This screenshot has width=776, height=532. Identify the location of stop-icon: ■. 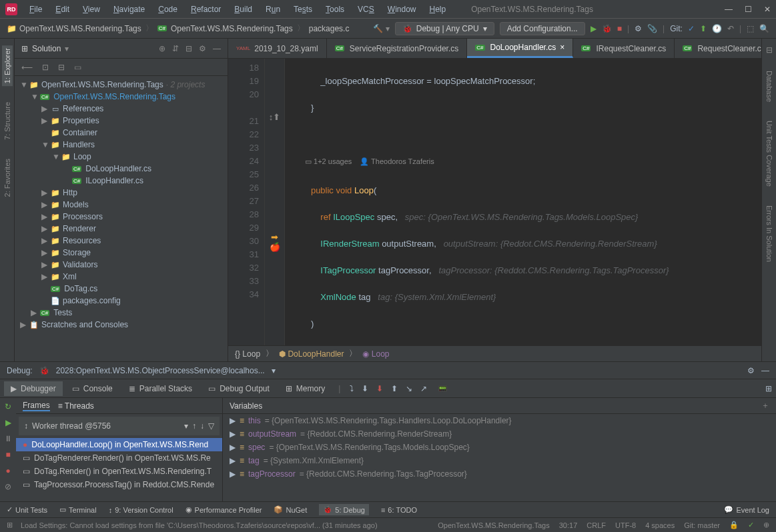
(619, 29).